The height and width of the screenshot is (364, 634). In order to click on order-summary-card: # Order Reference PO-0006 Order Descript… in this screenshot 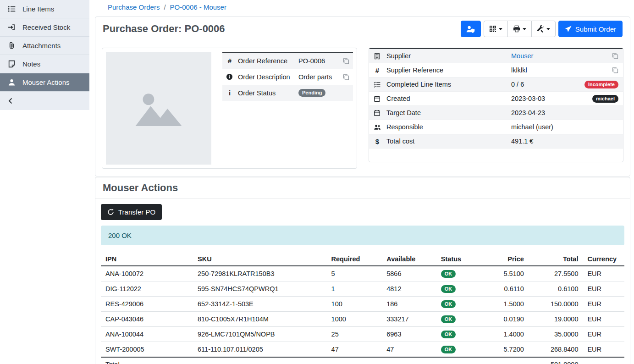, I will do `click(229, 108)`.